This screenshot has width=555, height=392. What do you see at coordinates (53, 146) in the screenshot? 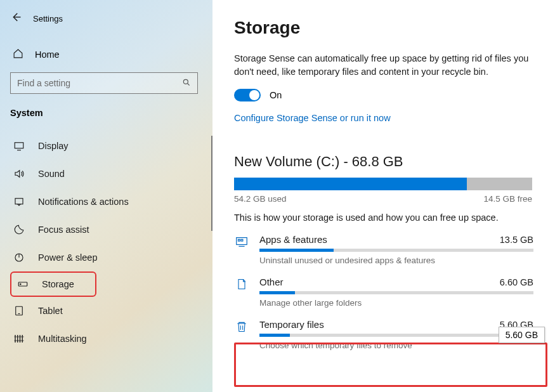
I see `sidebar-item-label: Display` at bounding box center [53, 146].